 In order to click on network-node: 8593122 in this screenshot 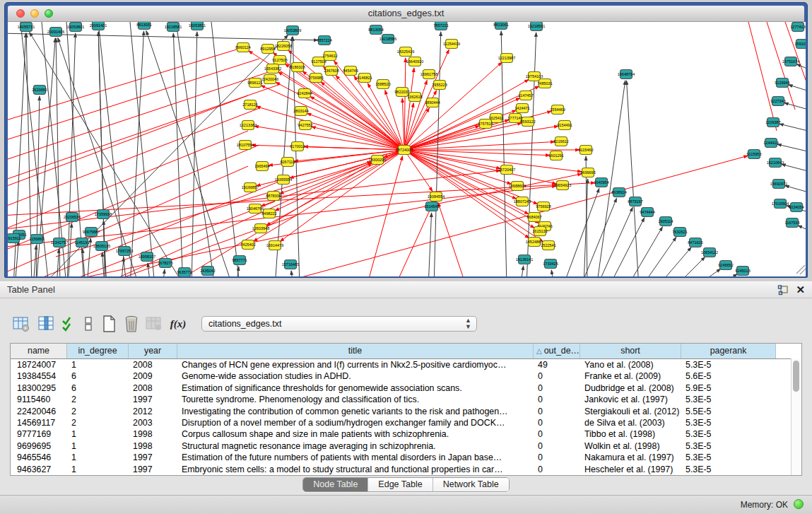, I will do `click(527, 122)`.